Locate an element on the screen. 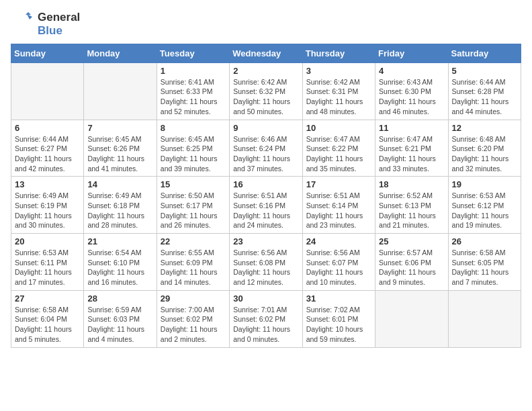 This screenshot has width=532, height=411. calendar-cell: 23Sunrise: 6:56 AM Sunset: 6:08 PM Dayli… is located at coordinates (266, 262).